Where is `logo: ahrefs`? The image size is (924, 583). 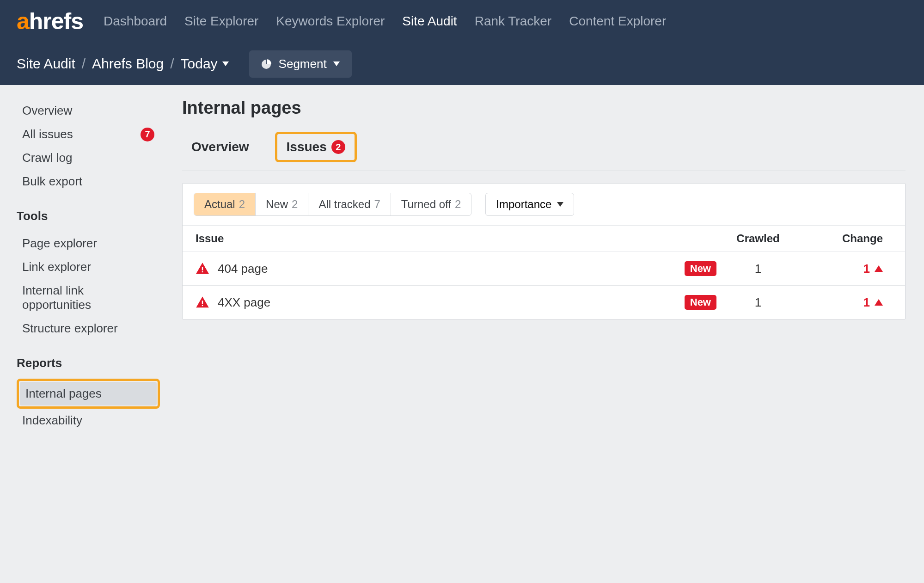 logo: ahrefs is located at coordinates (50, 21).